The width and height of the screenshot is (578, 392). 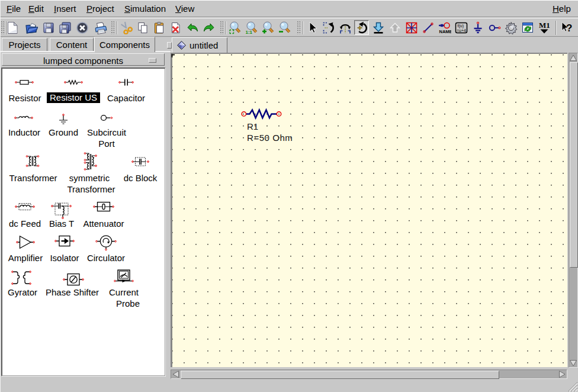 What do you see at coordinates (249, 32) in the screenshot?
I see `svg-text: 1:1` at bounding box center [249, 32].